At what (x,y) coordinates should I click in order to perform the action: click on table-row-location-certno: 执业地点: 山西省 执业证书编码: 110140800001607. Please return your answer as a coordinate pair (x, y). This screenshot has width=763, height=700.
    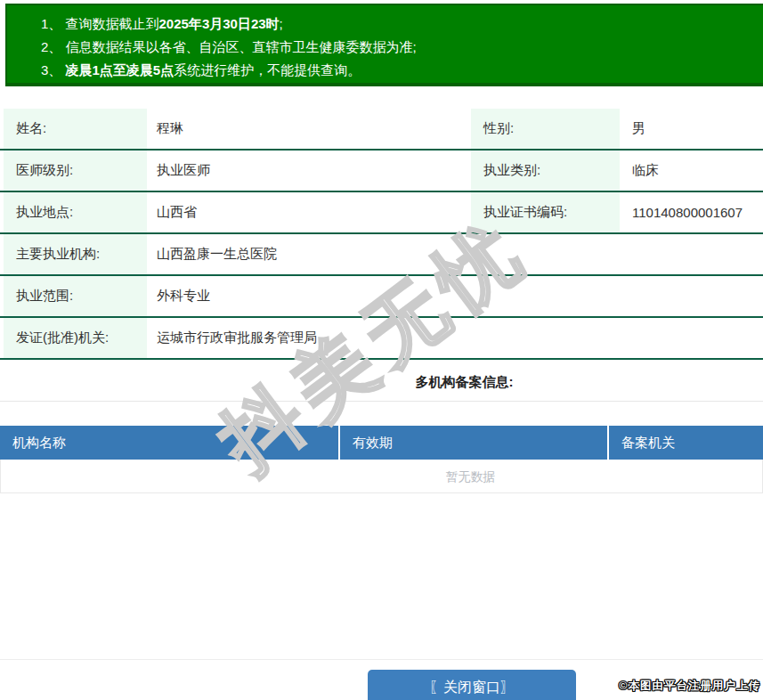
    Looking at the image, I should click on (381, 214).